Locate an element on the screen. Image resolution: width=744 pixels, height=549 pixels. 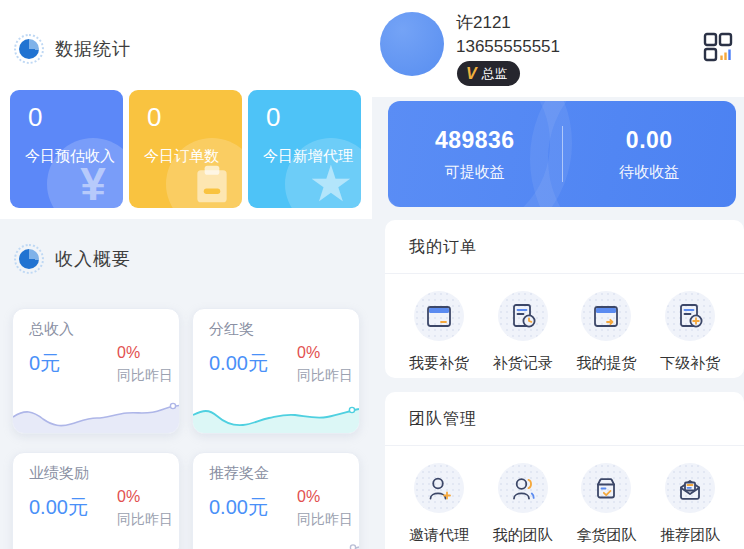
stats-section-title: 数据统计 is located at coordinates (93, 49).